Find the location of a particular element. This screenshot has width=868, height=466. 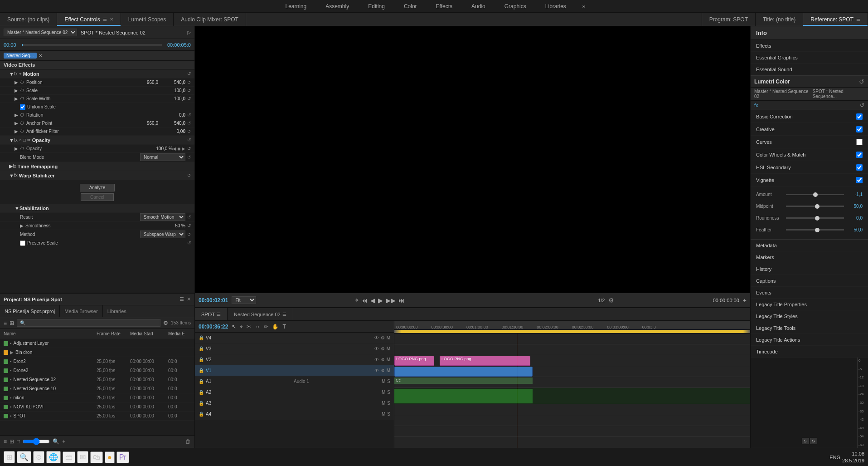

right-panel-legacy-title-tools: Legacy Title Tools is located at coordinates (810, 328).